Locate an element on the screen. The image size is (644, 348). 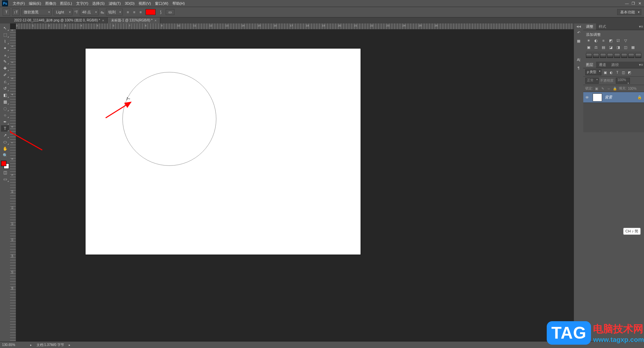
font-size-select: 48 点 is located at coordinates (89, 12).